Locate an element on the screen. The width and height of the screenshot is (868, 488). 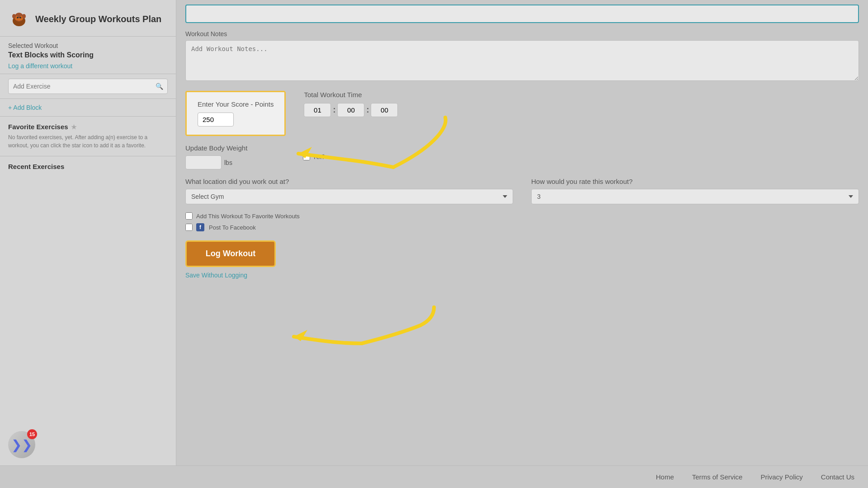
notification-icon: ❯❯ 15 is located at coordinates (22, 445).